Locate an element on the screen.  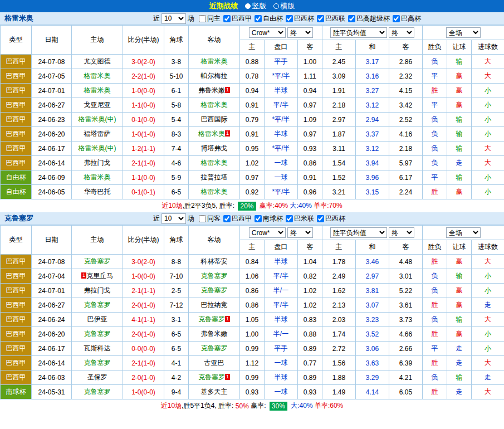
league-checkbox: 巴西杯 is located at coordinates (300, 19).